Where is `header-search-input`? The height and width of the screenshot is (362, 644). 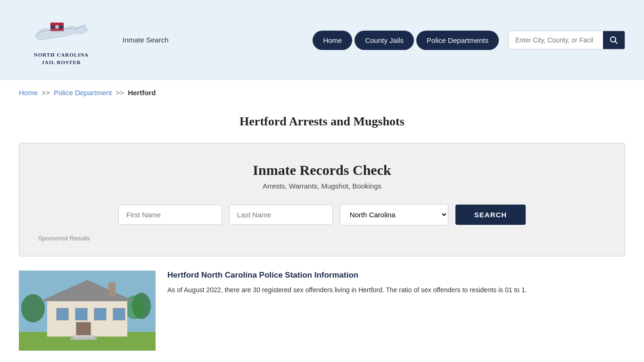
header-search-input is located at coordinates (556, 40).